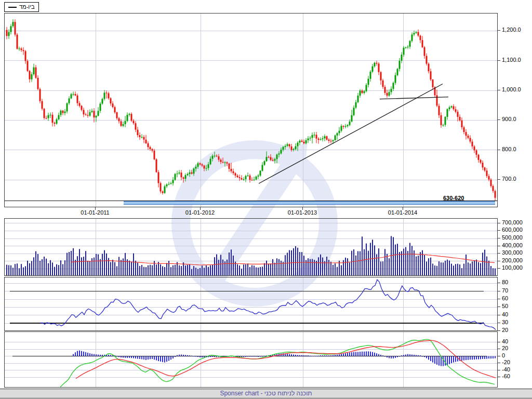 Image resolution: width=532 pixels, height=399 pixels. I want to click on support-zone-band, so click(310, 203).